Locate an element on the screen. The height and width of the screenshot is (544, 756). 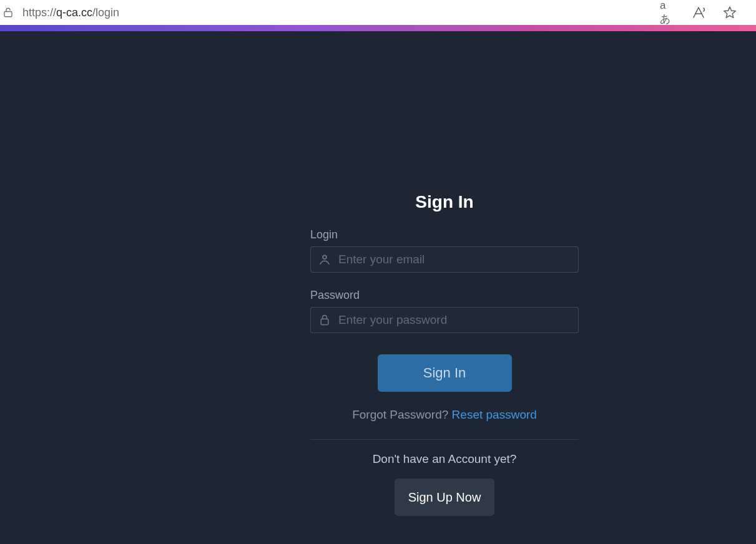
read-aloud-icon is located at coordinates (699, 12).